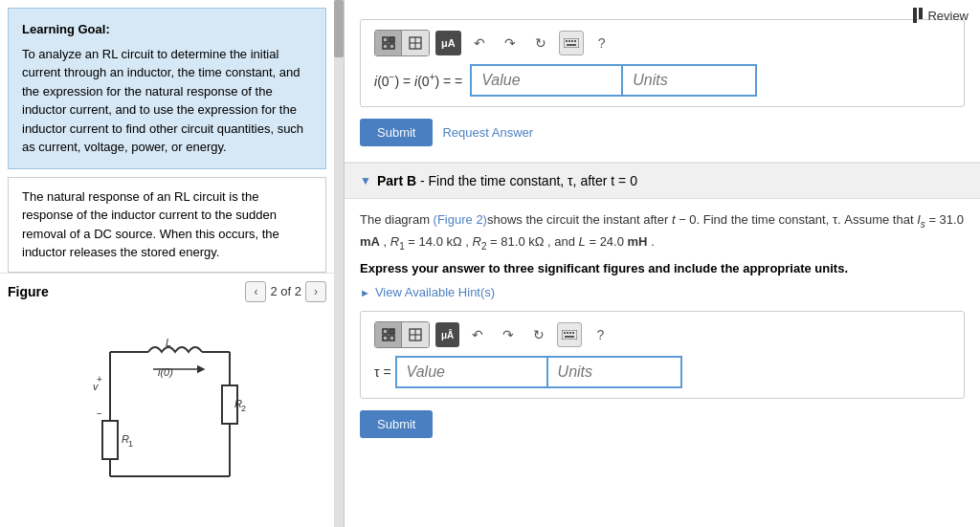  Describe the element at coordinates (243, 408) in the screenshot. I see `svg-text: 2` at that location.